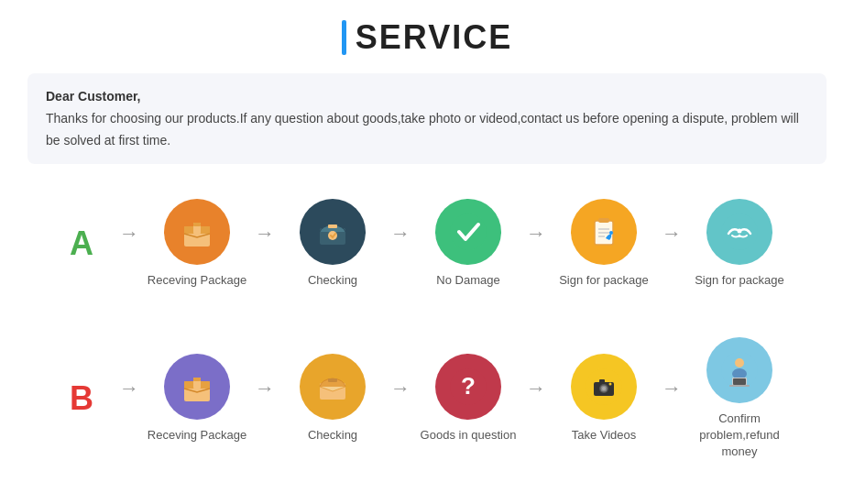  I want to click on label-a2: Checking, so click(333, 280).